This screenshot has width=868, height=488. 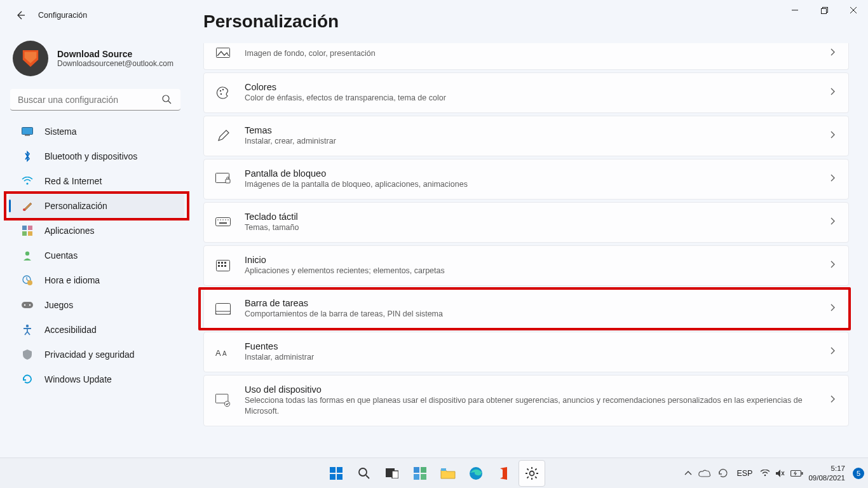 What do you see at coordinates (476, 473) in the screenshot?
I see `edge-button` at bounding box center [476, 473].